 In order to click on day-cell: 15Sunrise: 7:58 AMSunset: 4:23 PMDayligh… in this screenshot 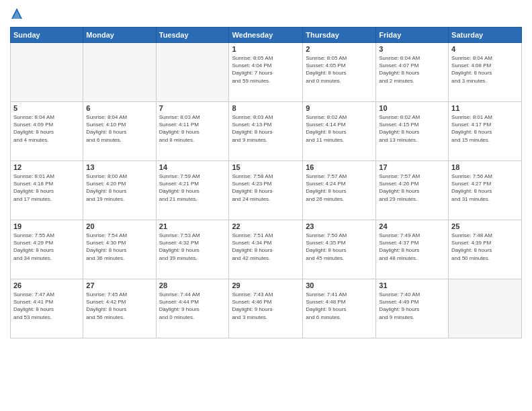, I will do `click(266, 191)`.